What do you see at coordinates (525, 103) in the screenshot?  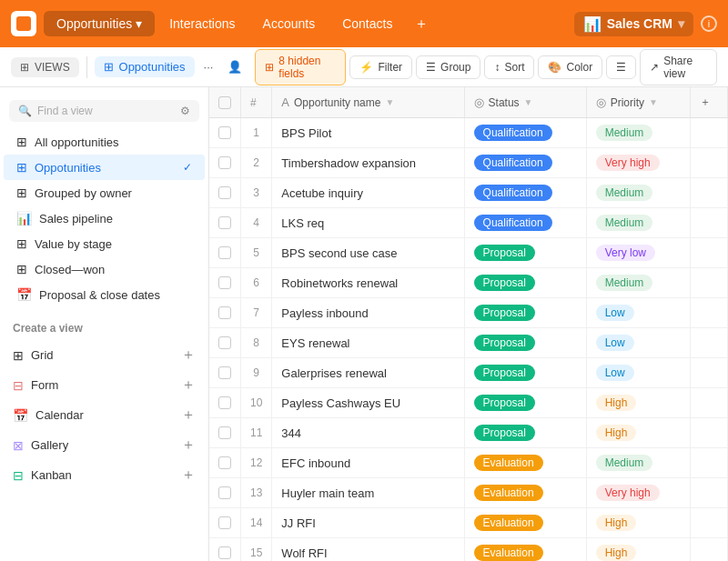 I see `col-status: ◎ Status ▼` at bounding box center [525, 103].